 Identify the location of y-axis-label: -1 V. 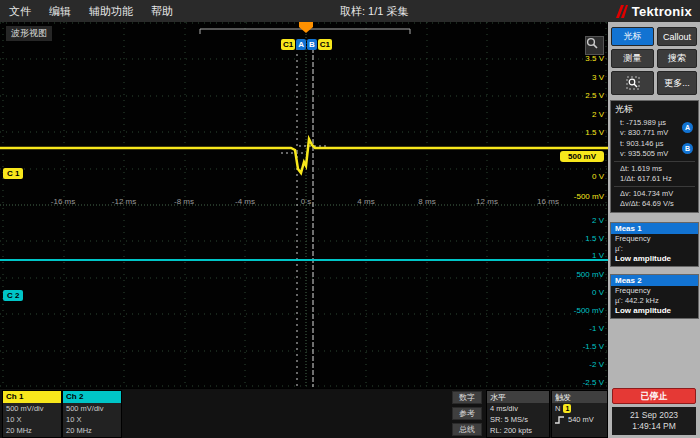
(581, 328).